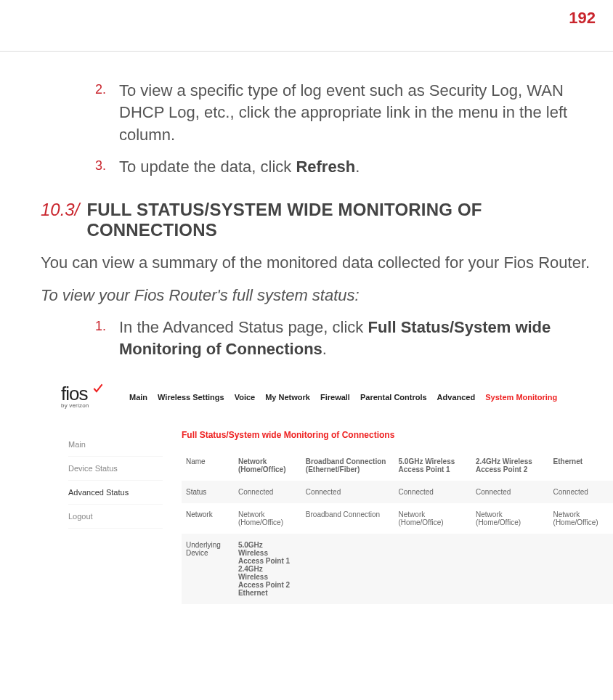 The image size is (613, 700). What do you see at coordinates (320, 338) in the screenshot?
I see `lower-step-list: 1. In the Advanced Status page, click Fu…` at bounding box center [320, 338].